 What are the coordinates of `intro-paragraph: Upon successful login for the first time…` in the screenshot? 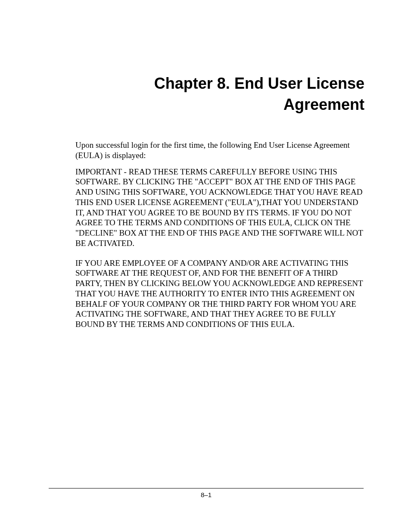 It's located at (220, 150).